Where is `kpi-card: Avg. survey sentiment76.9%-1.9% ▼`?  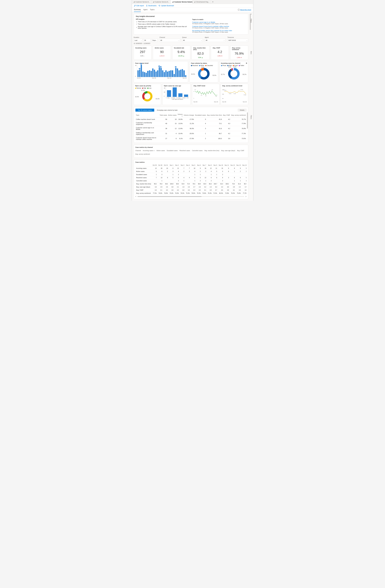 kpi-card: Avg. survey sentiment76.9%-1.9% ▼ is located at coordinates (239, 53).